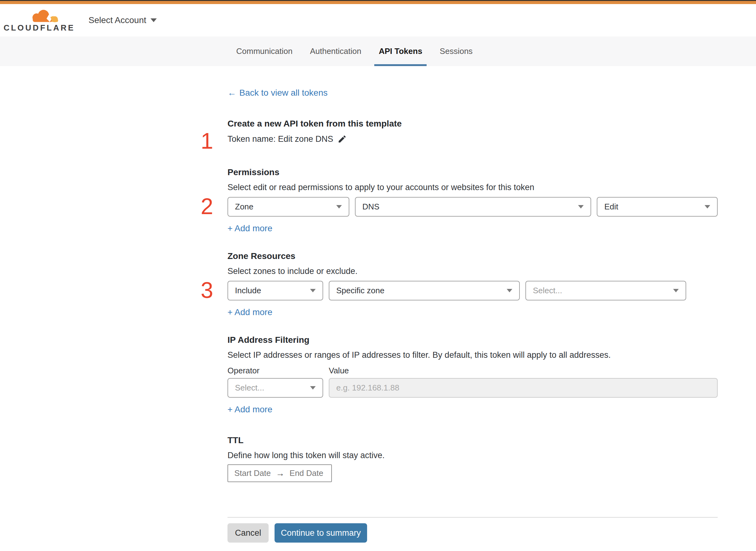 The height and width of the screenshot is (551, 756). What do you see at coordinates (45, 16) in the screenshot?
I see `cloudflare-cloud-icon` at bounding box center [45, 16].